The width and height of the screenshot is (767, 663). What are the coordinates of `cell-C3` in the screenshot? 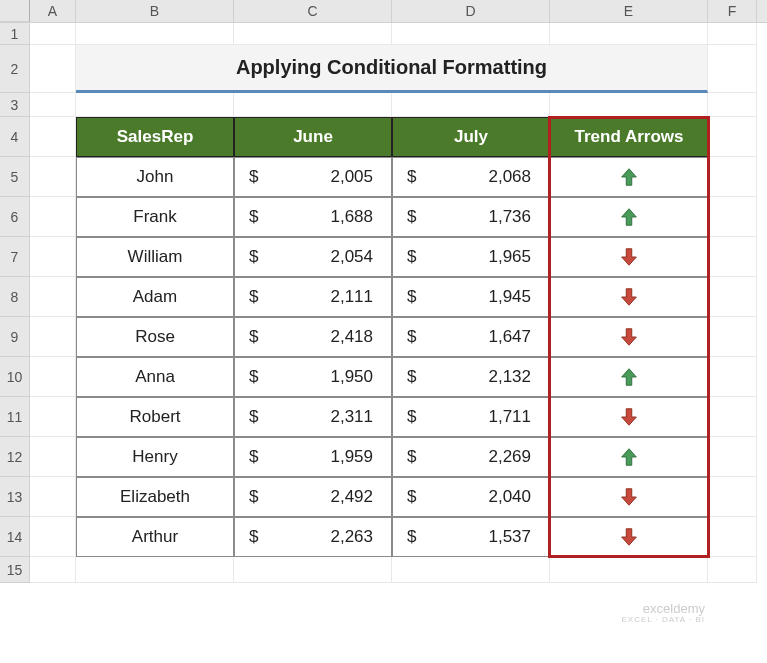 It's located at (313, 105).